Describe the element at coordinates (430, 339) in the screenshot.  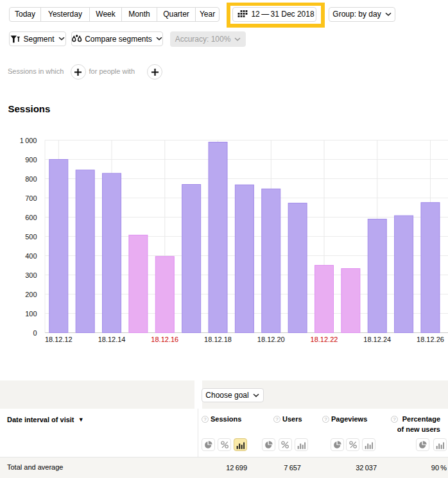
I see `svg-text: 18.12.26` at that location.